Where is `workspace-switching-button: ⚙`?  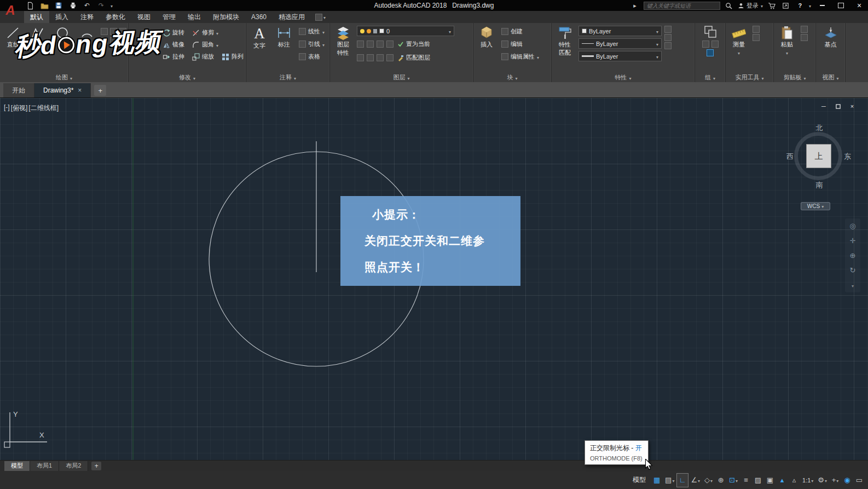 workspace-switching-button: ⚙ is located at coordinates (822, 480).